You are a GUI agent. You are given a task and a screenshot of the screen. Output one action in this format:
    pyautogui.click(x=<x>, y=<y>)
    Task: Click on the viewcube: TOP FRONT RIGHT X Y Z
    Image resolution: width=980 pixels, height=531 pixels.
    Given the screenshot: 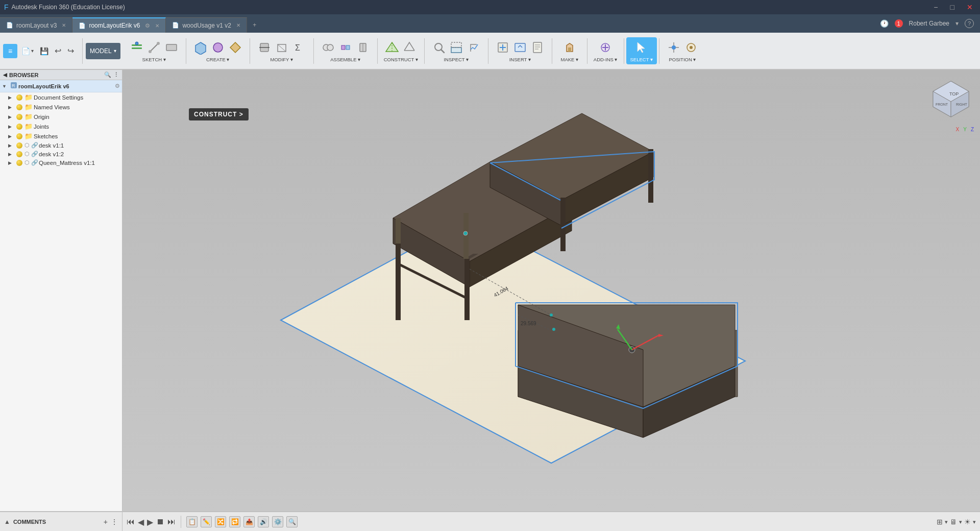 What is the action you would take?
    pyautogui.click(x=951, y=99)
    